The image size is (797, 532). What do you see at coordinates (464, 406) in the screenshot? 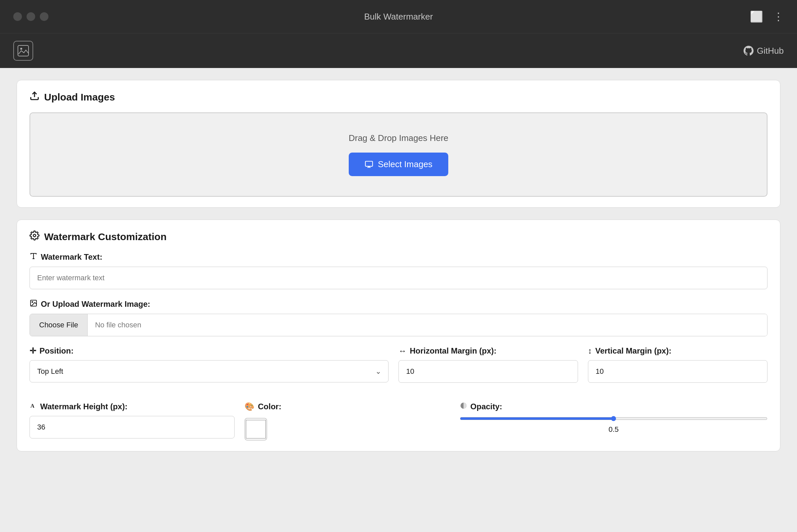
I see `opacity-icon` at bounding box center [464, 406].